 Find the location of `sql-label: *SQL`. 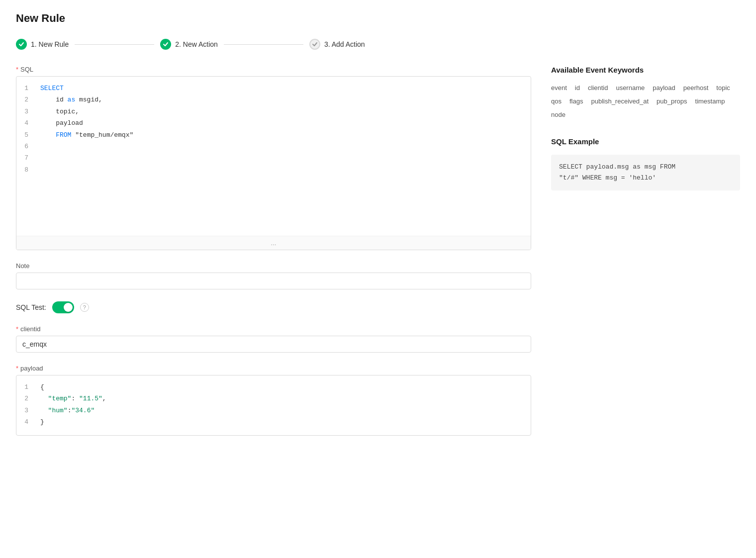

sql-label: *SQL is located at coordinates (274, 70).